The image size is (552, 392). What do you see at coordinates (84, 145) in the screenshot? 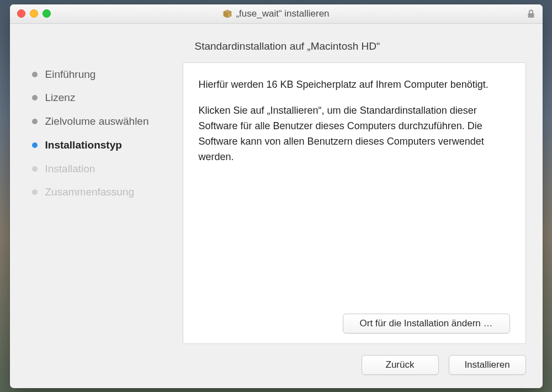
I see `step-label: Installationstyp` at bounding box center [84, 145].